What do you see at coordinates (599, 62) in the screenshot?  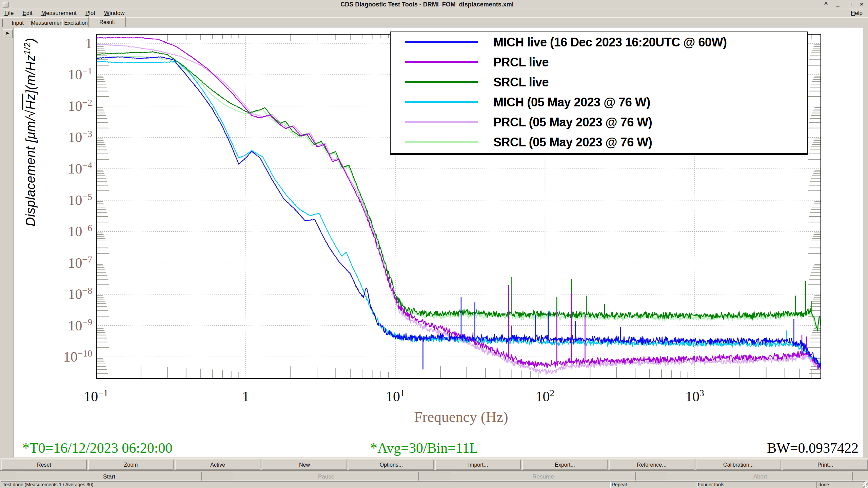 I see `legend-entry: PRCL live` at bounding box center [599, 62].